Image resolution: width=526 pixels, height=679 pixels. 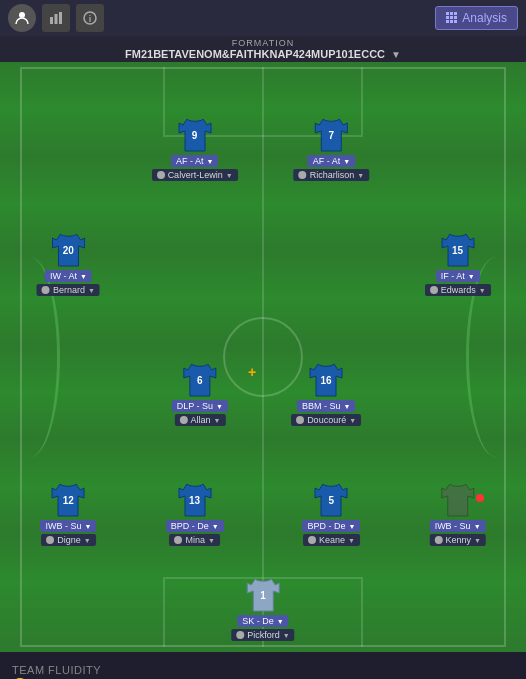 I want to click on role-badge-kenny: IWB - Su▼, so click(x=458, y=526).